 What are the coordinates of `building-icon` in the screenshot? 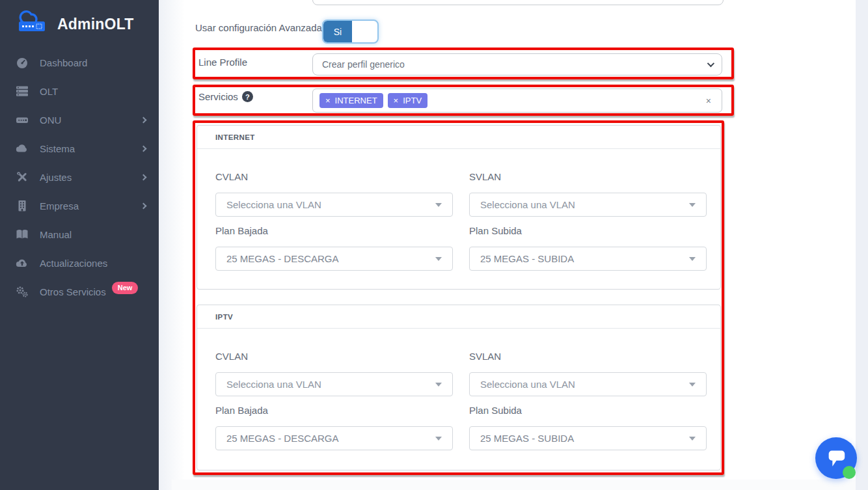 It's located at (22, 206).